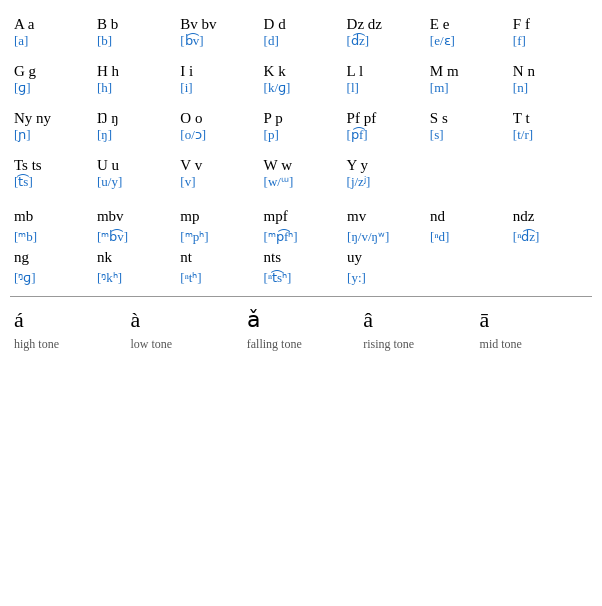 The image size is (602, 606). What do you see at coordinates (301, 344) in the screenshot?
I see `tone-label-row: high tonelow tonefalling tonerising tone…` at bounding box center [301, 344].